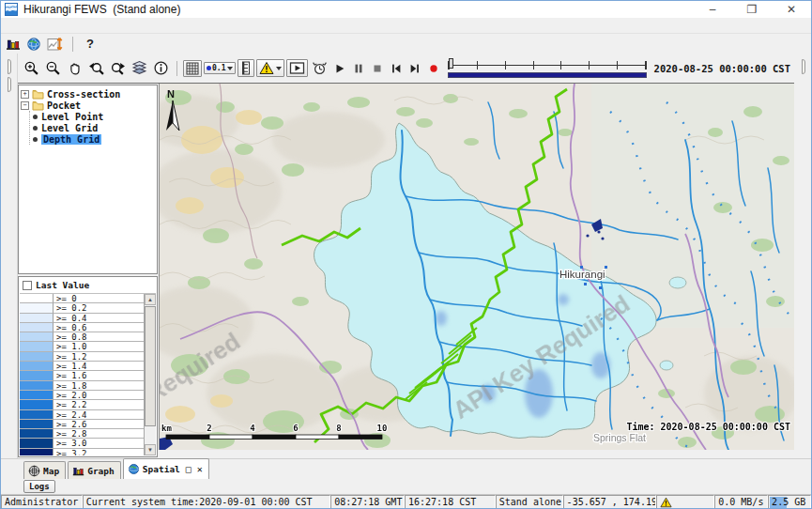  I want to click on time-slider-track, so click(546, 66).